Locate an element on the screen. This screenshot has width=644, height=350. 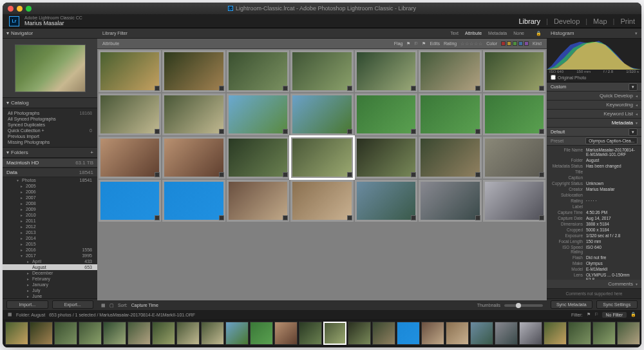
sync-metadata-button: Sync Metadata is located at coordinates (572, 304).